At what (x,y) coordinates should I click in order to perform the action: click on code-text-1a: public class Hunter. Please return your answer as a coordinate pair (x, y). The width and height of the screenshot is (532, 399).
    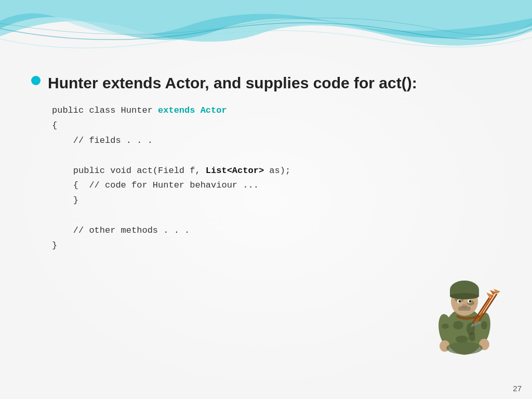
    Looking at the image, I should click on (105, 110).